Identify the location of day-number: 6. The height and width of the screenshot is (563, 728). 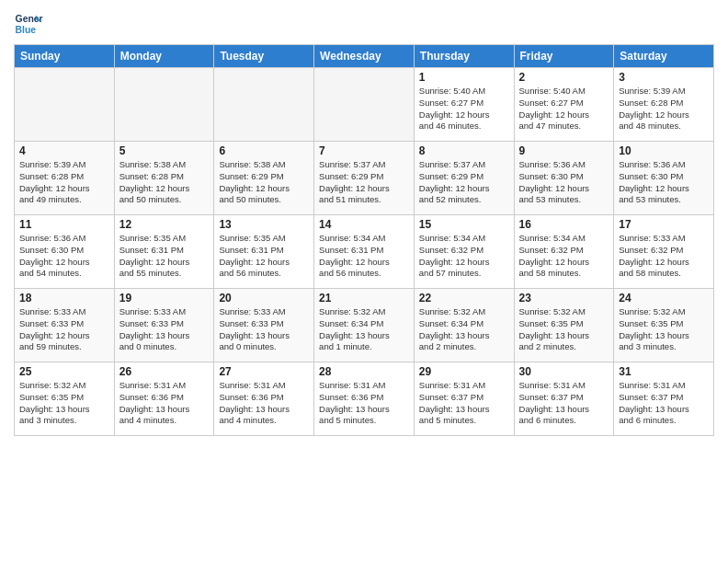
(264, 151).